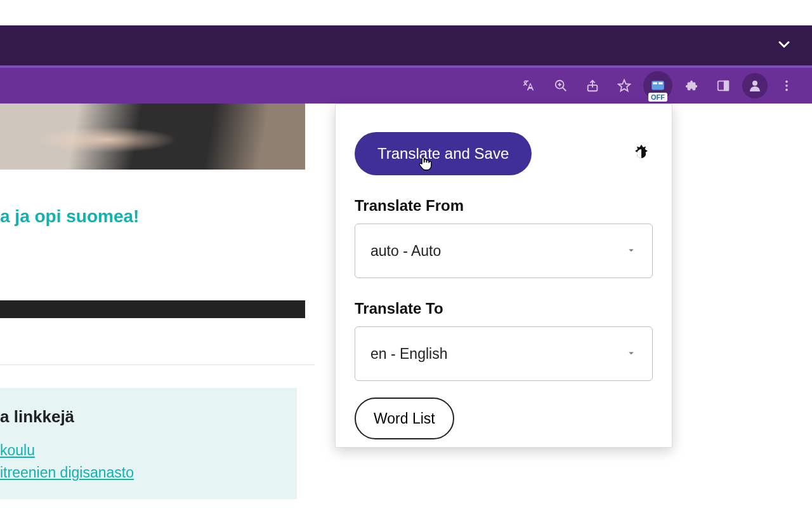 The height and width of the screenshot is (508, 812). What do you see at coordinates (443, 154) in the screenshot?
I see `translate-and-save-button: Translate and Save` at bounding box center [443, 154].